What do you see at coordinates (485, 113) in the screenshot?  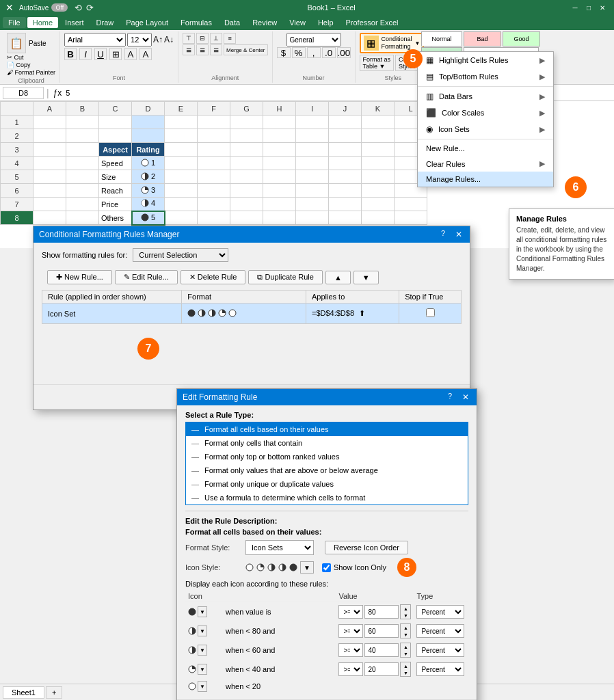 I see `color-scales-item: ⬛ Color Scales ▶` at bounding box center [485, 113].